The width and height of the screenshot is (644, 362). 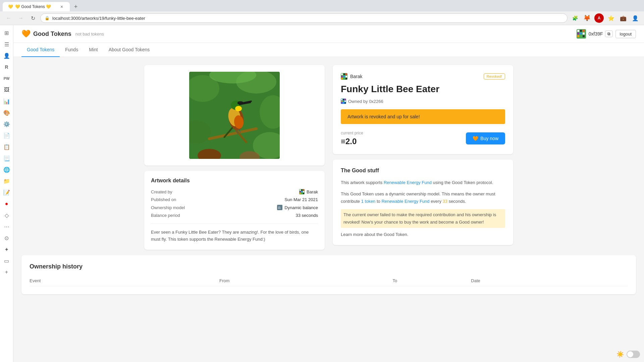 I want to click on price-section: current price ≡2.0 🧡 Buy now, so click(x=423, y=138).